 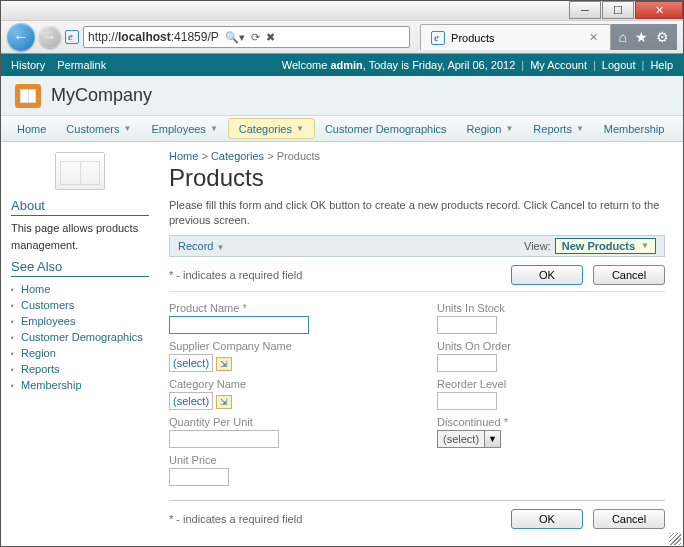 I want to click on seealso-link: Membership, so click(x=52, y=385).